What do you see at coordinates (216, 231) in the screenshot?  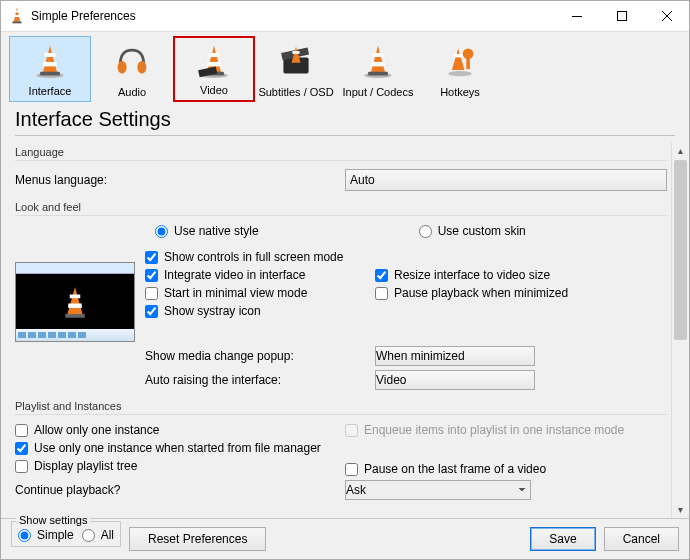 I see `radio-text: Use native style` at bounding box center [216, 231].